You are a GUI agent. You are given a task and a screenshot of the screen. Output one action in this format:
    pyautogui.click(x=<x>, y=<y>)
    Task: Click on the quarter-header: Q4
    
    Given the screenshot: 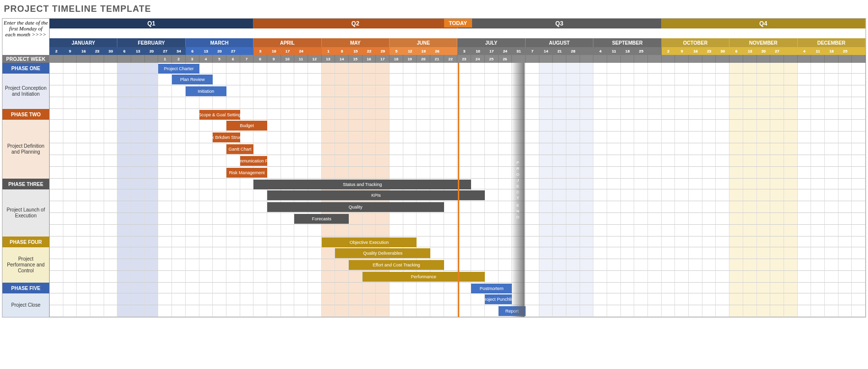 What is the action you would take?
    pyautogui.click(x=763, y=24)
    